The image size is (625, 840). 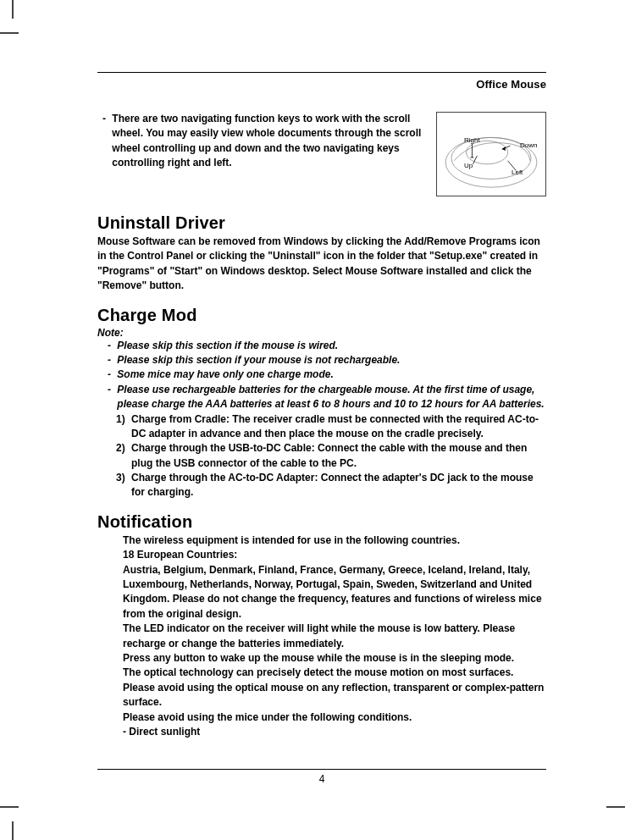 I want to click on note-item: - Please use rechargeable batteries for …, so click(x=327, y=398).